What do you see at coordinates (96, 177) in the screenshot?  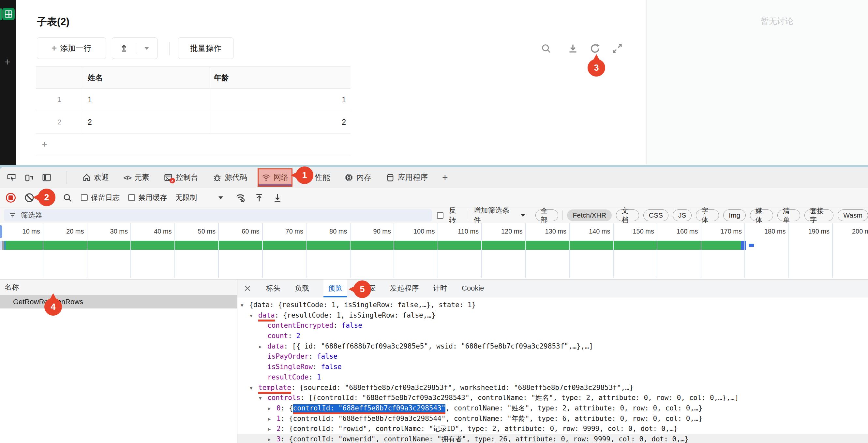 I see `devtools-tab-0: 欢迎` at bounding box center [96, 177].